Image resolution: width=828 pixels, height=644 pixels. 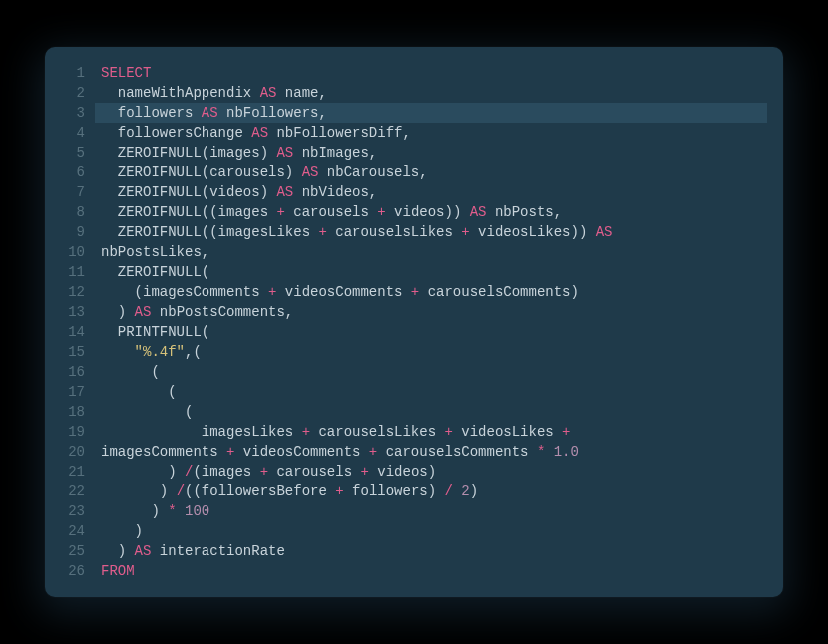 What do you see at coordinates (431, 312) in the screenshot?
I see `code-line: ) AS nbPostsComments,` at bounding box center [431, 312].